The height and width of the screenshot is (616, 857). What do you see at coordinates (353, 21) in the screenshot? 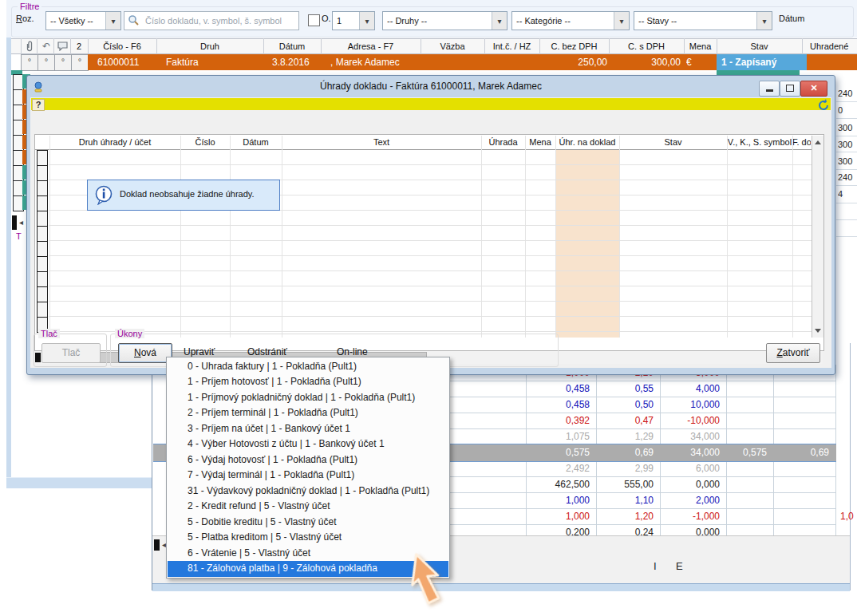
I see `filter-count-combo: 1` at bounding box center [353, 21].